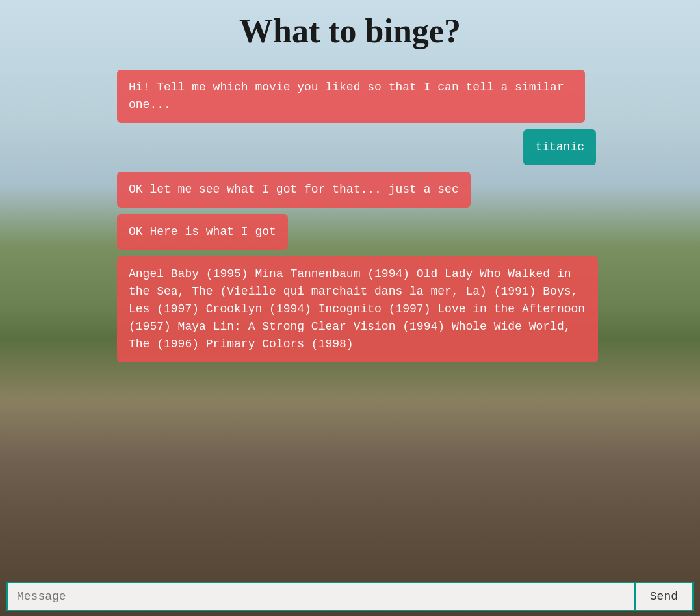 This screenshot has width=700, height=616. I want to click on user-message-1: titanic, so click(560, 147).